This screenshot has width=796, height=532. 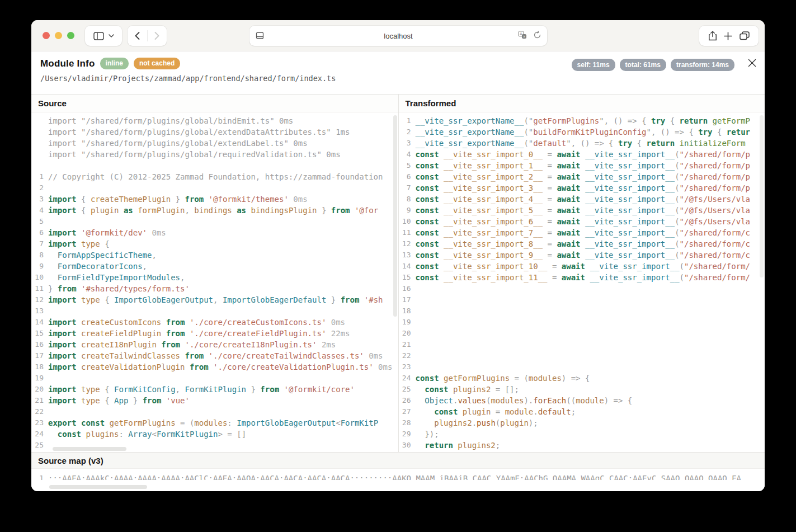 What do you see at coordinates (582, 166) in the screenshot?
I see `code-line: 5const __vite_ssr_import_1__ = await __v…` at bounding box center [582, 166].